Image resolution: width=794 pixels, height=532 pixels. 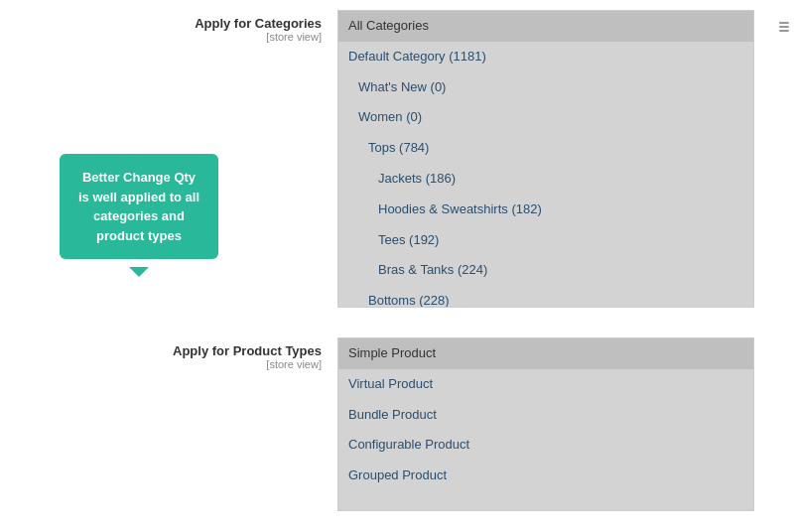 What do you see at coordinates (546, 415) in the screenshot?
I see `product-type-list-item: Bundle Product` at bounding box center [546, 415].